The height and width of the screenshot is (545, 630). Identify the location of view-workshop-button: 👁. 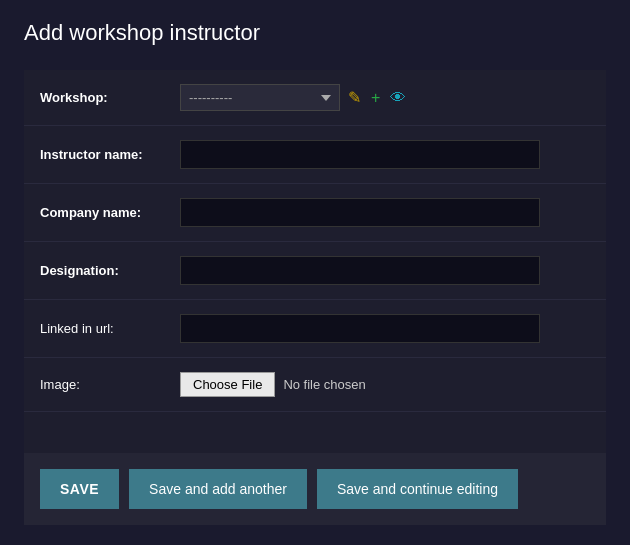
(398, 98).